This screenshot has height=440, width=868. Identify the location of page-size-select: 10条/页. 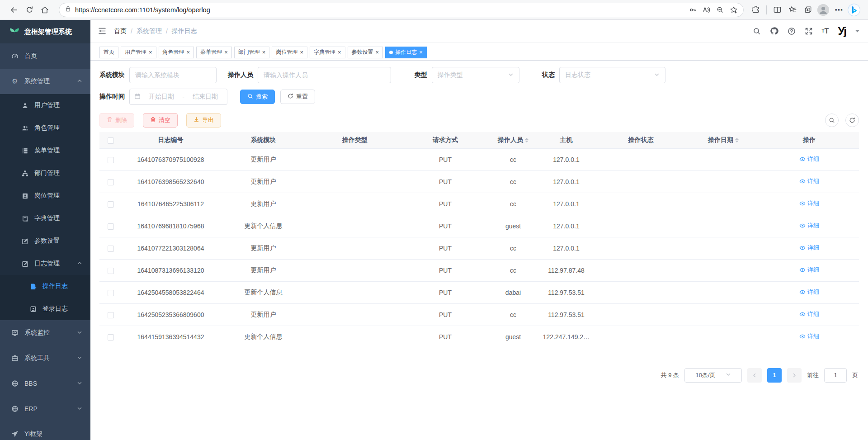
(713, 375).